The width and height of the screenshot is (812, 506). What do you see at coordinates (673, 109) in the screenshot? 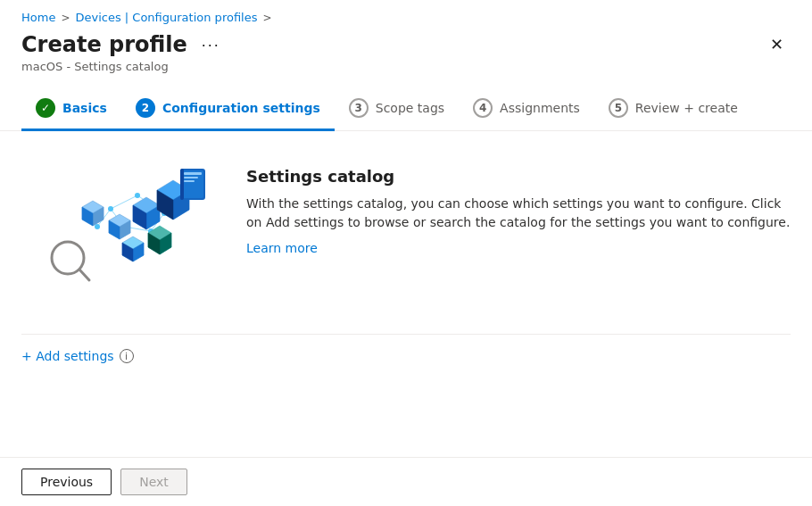
I see `step-review-create: 5 Review + create` at bounding box center [673, 109].